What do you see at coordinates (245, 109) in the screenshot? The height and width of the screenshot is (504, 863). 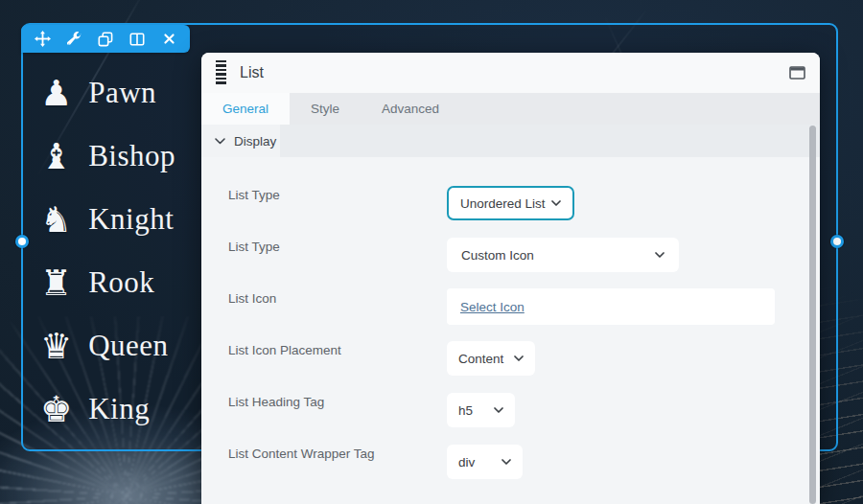 I see `tab-general: General` at bounding box center [245, 109].